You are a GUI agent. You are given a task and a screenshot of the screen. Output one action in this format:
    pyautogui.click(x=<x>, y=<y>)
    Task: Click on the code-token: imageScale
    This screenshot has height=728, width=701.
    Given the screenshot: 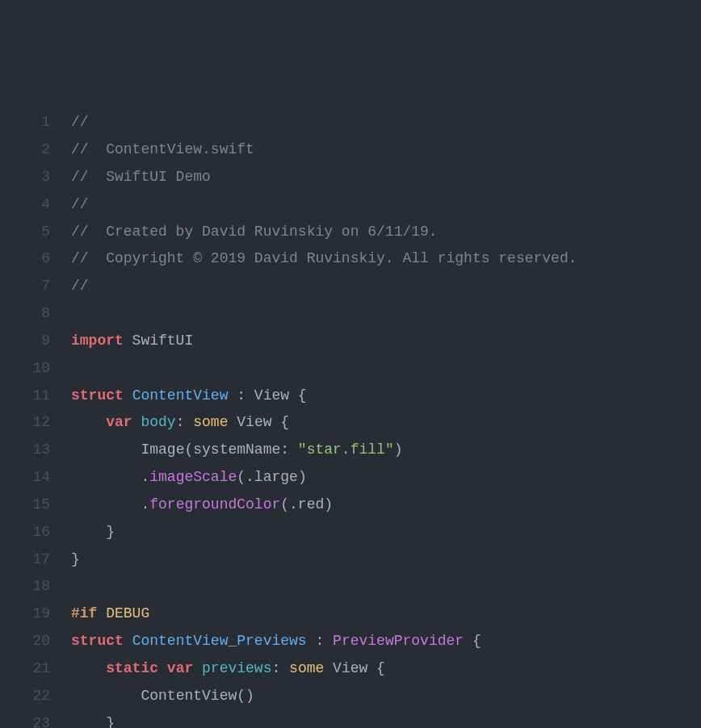 What is the action you would take?
    pyautogui.click(x=193, y=477)
    